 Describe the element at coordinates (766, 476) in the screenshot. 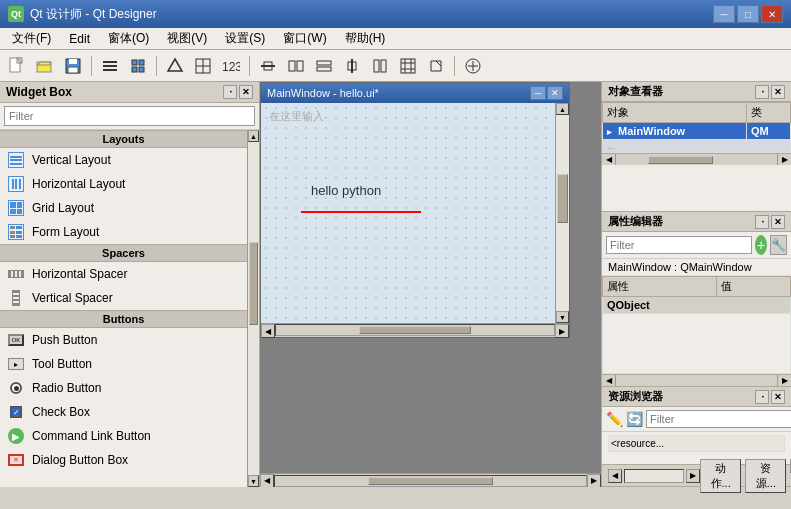

I see `res-resource-button: 资源...` at that location.